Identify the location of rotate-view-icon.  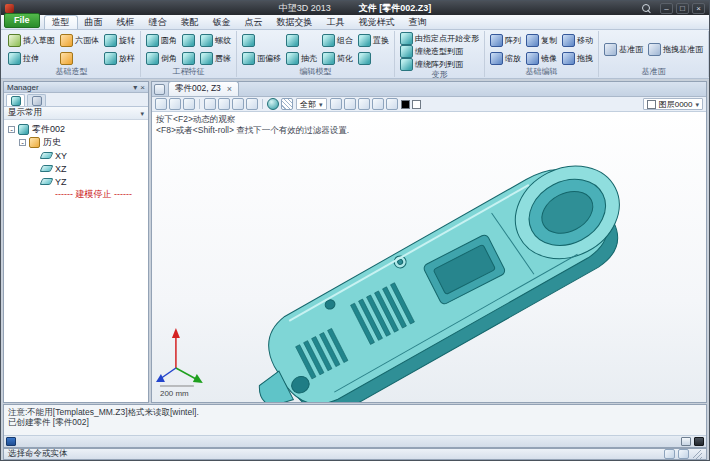
(252, 104).